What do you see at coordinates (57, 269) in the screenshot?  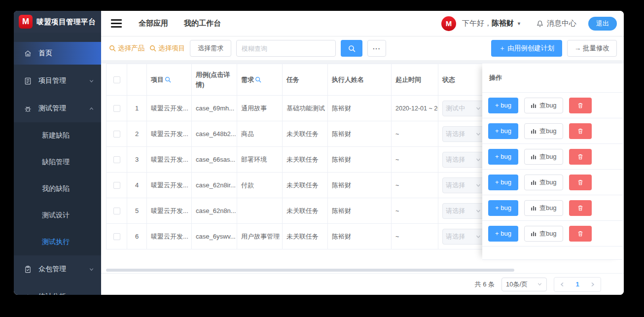 I see `sidebar-item-crowd-mgmt: 众包管理` at bounding box center [57, 269].